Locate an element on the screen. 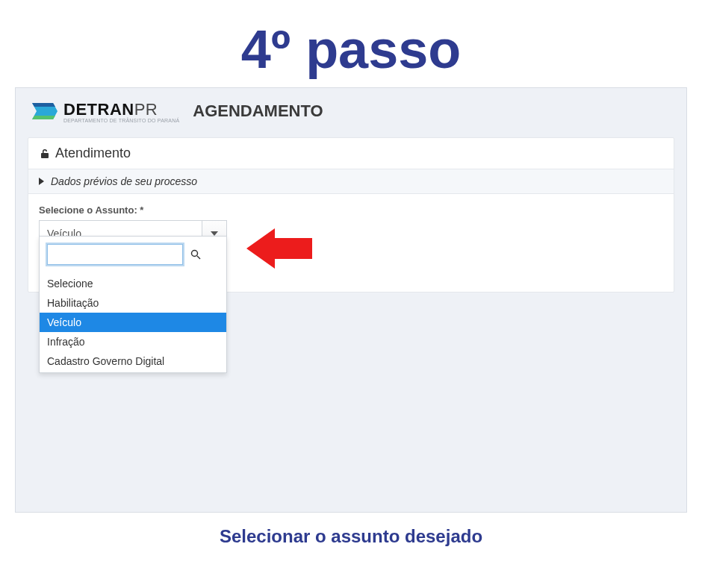 The width and height of the screenshot is (702, 588). logo-brand-light: PR is located at coordinates (146, 109).